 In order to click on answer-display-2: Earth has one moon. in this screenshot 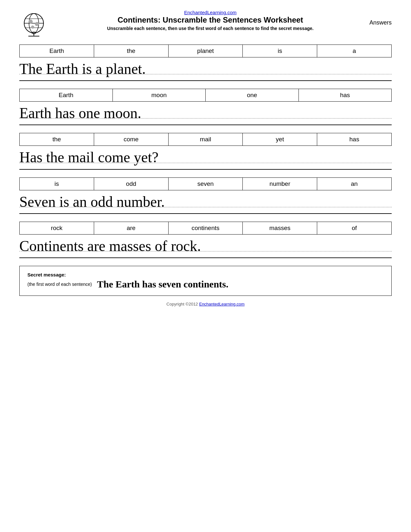, I will do `click(206, 115)`.